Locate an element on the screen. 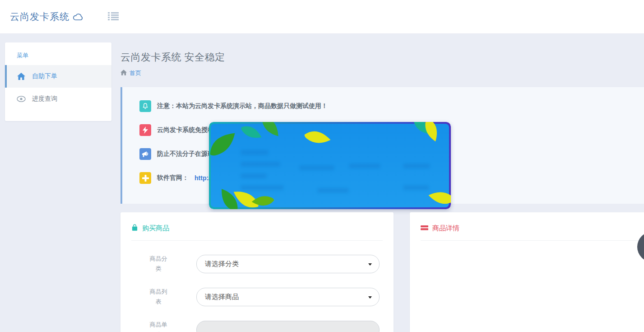  category-label: 商品分类 is located at coordinates (158, 264).